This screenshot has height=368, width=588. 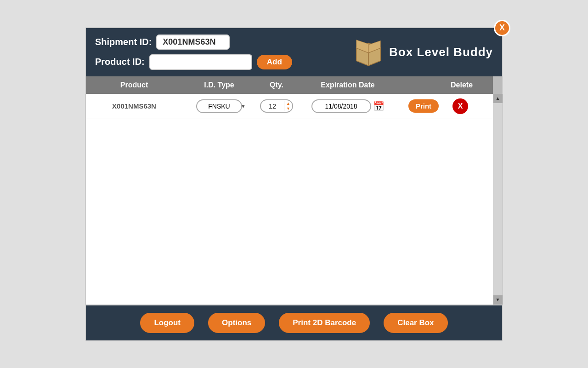 I want to click on print-button: Print, so click(x=424, y=106).